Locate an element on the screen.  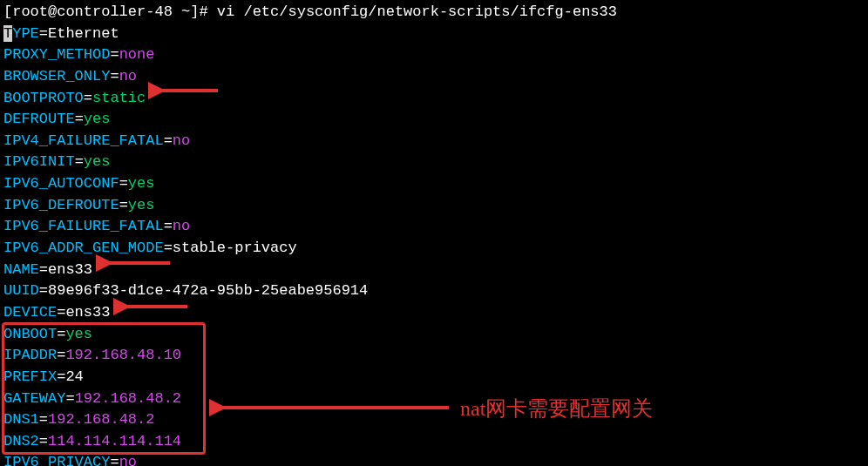
config-key: DEFROUTE is located at coordinates (39, 118).